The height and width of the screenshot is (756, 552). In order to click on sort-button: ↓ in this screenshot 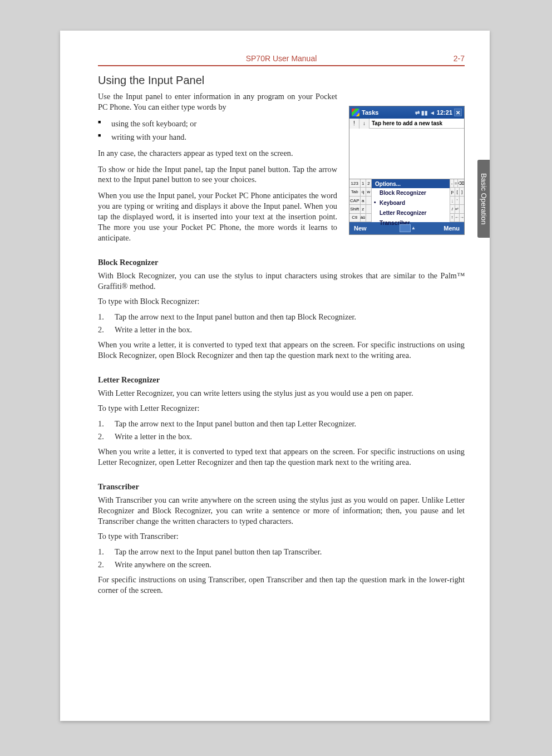, I will do `click(364, 124)`.